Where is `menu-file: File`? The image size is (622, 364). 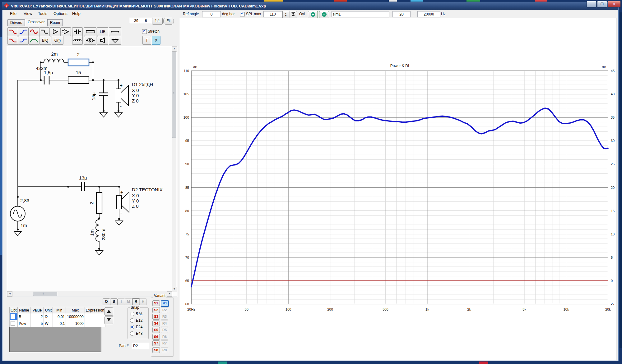
menu-file: File is located at coordinates (13, 14).